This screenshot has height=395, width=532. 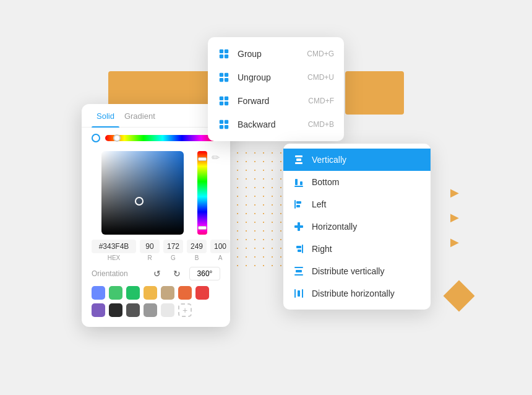 What do you see at coordinates (357, 227) in the screenshot?
I see `align-menu: Vertically Bottom Left Horizontally Righ…` at bounding box center [357, 227].